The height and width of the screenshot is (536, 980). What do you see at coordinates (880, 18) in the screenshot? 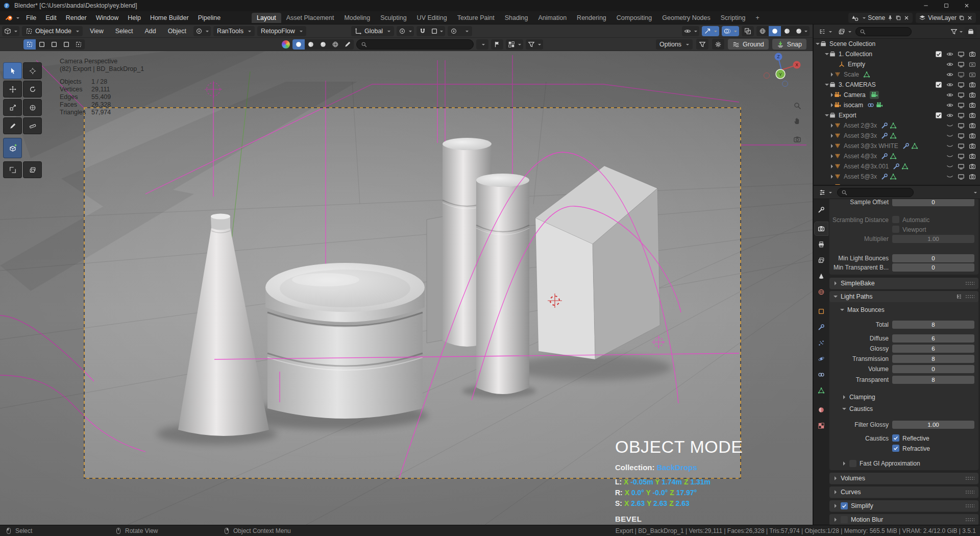
I see `scene-selector: Scene` at bounding box center [880, 18].